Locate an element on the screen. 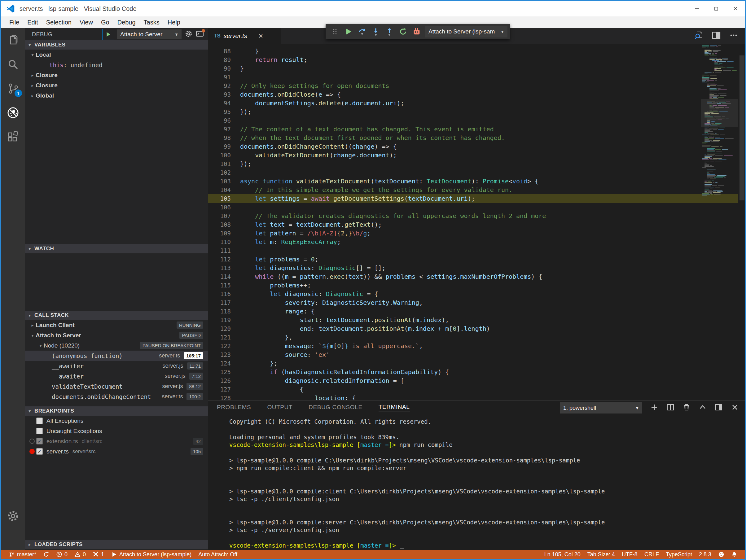  stack-frame-row: ▸Launch ClientRUNNING is located at coordinates (117, 325).